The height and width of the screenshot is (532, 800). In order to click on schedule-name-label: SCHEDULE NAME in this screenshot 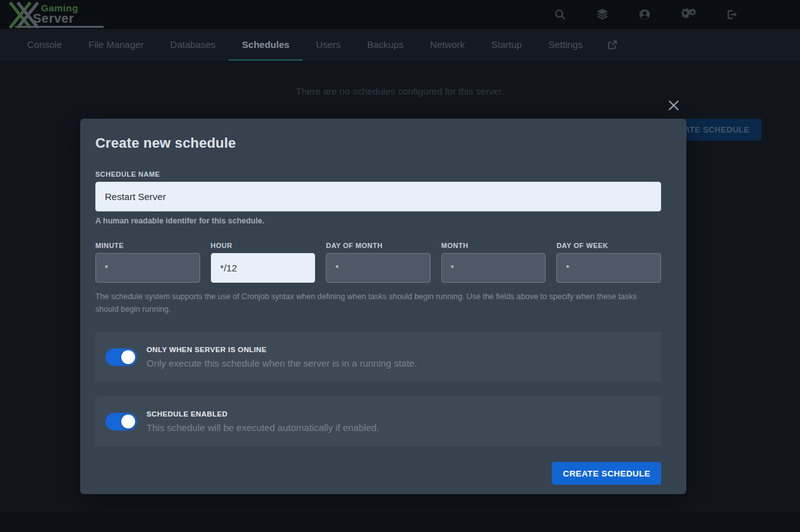, I will do `click(378, 174)`.